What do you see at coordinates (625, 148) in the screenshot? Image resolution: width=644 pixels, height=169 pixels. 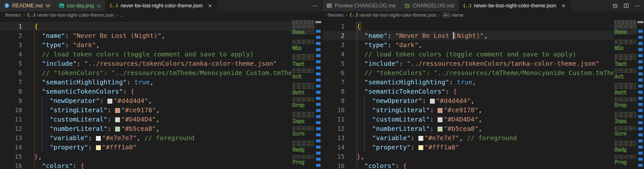 I see `minimap-section: Badg` at bounding box center [625, 148].